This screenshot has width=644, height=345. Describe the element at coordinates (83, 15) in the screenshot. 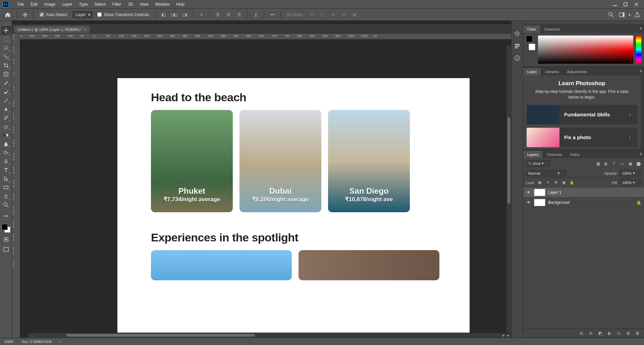

I see `auto-select-target-dropdown: Layer ▾` at that location.